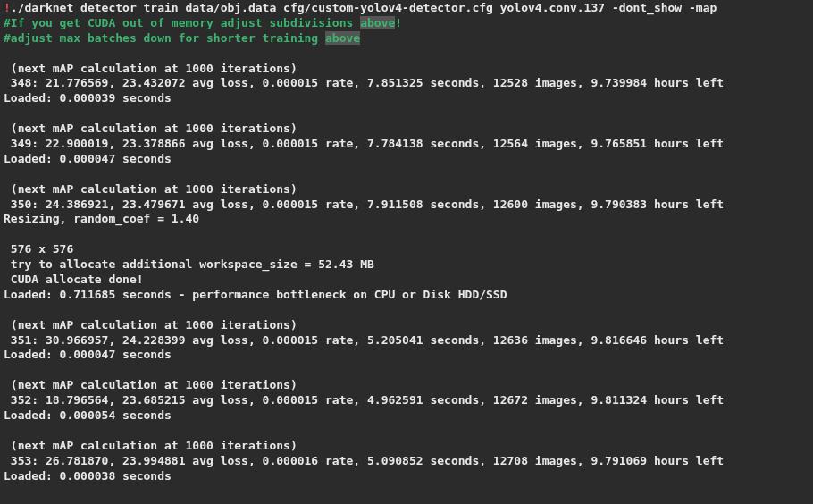 This screenshot has width=813, height=504. Describe the element at coordinates (365, 7) in the screenshot. I see `command-text: ./darknet detector train data/obj.data c…` at that location.